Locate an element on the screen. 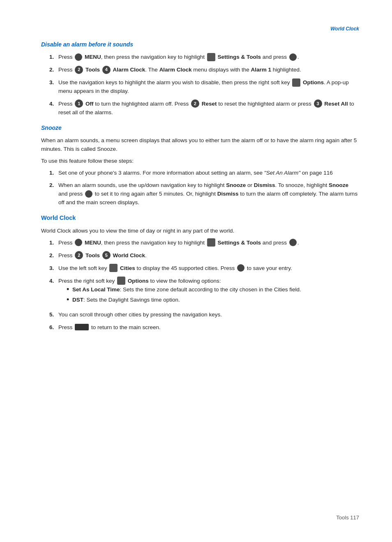 This screenshot has width=392, height=542. options-label2: Options is located at coordinates (138, 281).